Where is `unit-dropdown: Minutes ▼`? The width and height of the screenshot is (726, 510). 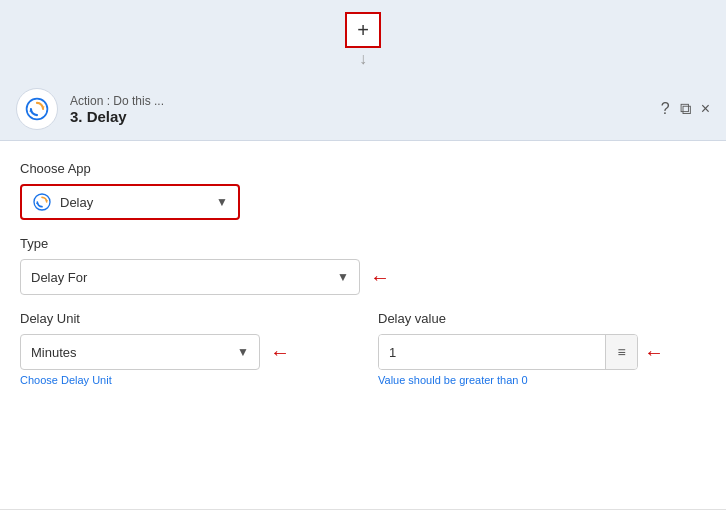 unit-dropdown: Minutes ▼ is located at coordinates (140, 352).